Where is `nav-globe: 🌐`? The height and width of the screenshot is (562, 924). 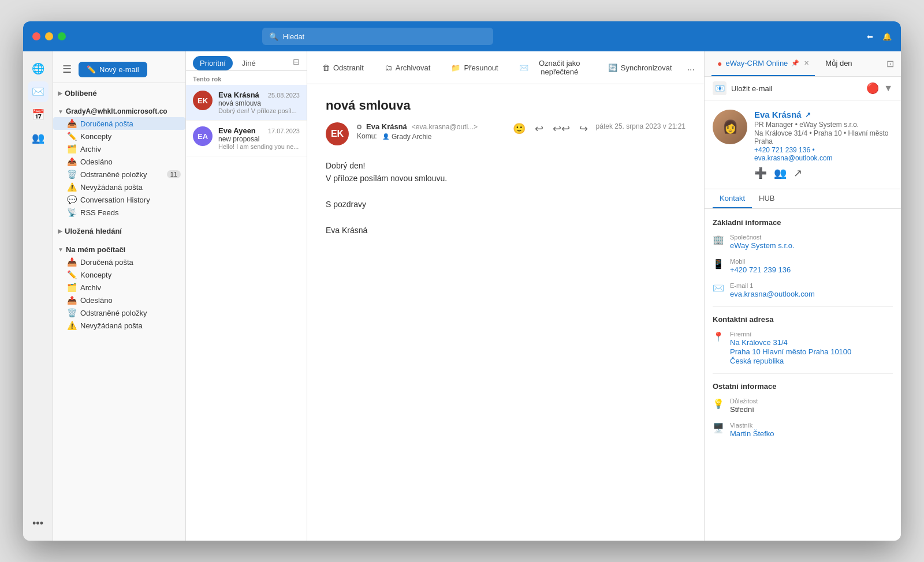 nav-globe: 🌐 is located at coordinates (38, 69).